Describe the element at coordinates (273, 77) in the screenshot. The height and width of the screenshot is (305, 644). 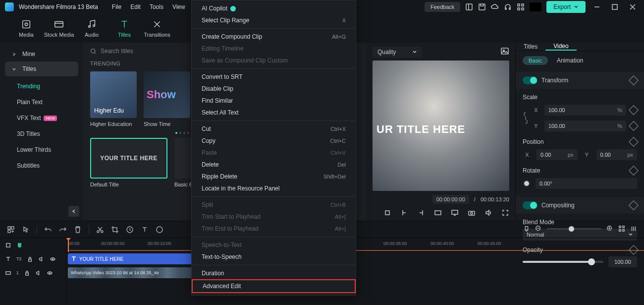
I see `ctx-convert-to-srt: Convert to SRT` at that location.